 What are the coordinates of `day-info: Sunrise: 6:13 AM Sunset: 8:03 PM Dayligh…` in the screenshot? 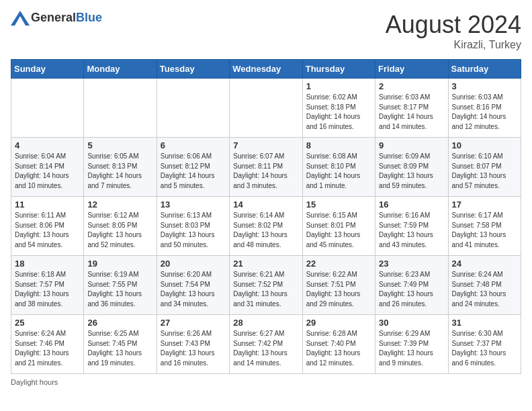 It's located at (193, 230).